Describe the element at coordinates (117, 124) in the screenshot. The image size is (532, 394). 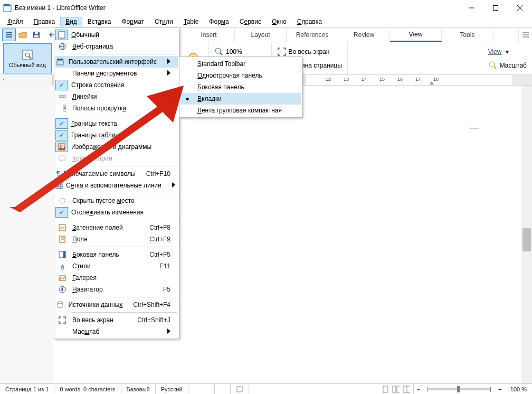
I see `menu-item-text-boundaries: ✓Границы текста` at that location.